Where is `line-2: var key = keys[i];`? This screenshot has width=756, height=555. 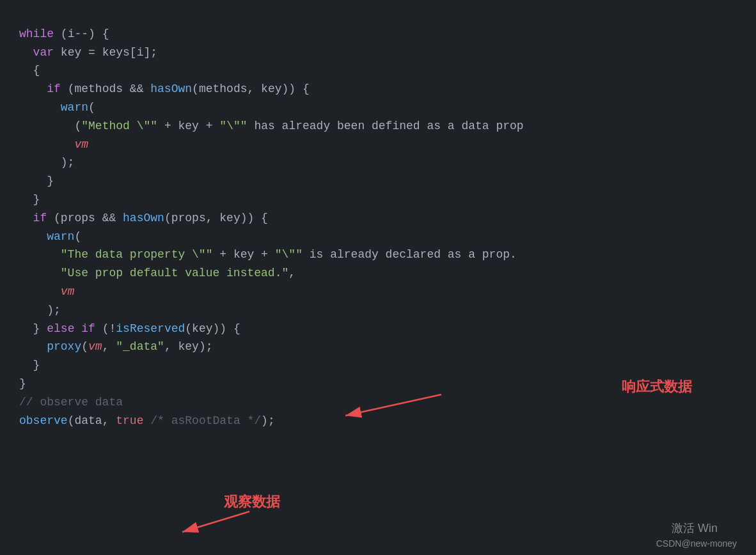
line-2: var key = keys[i]; is located at coordinates (88, 52).